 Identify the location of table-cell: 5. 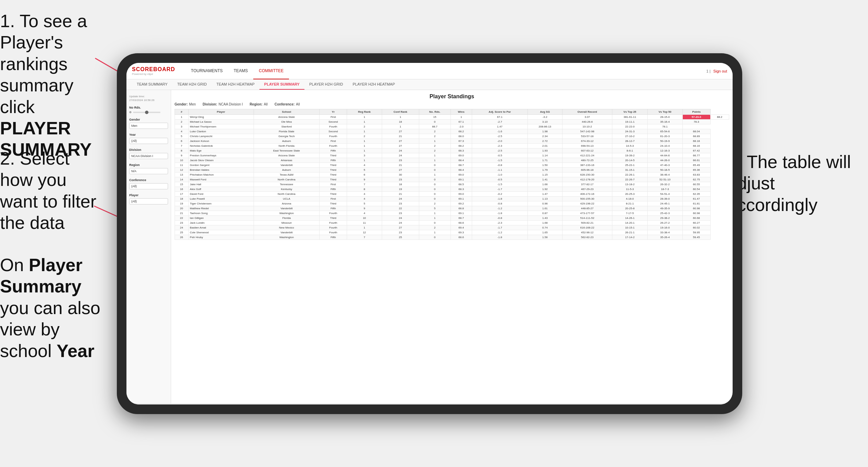
(182, 136).